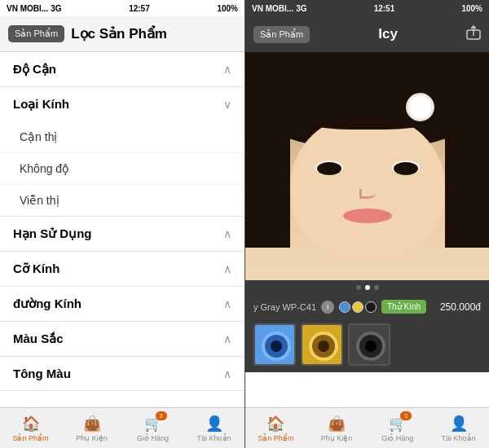 The height and width of the screenshot is (448, 489). What do you see at coordinates (227, 69) in the screenshot?
I see `filter-do-can-chevron: ∧` at bounding box center [227, 69].